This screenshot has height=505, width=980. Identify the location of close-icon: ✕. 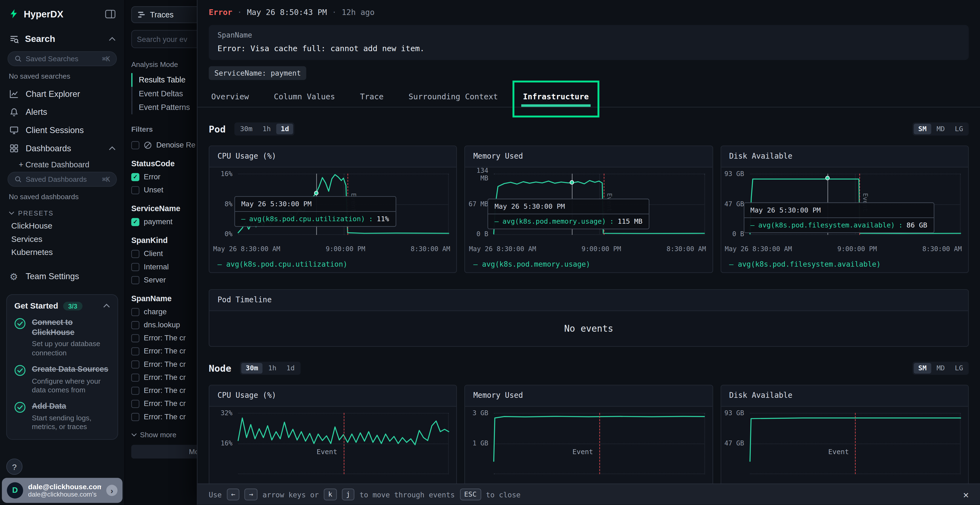
(966, 494).